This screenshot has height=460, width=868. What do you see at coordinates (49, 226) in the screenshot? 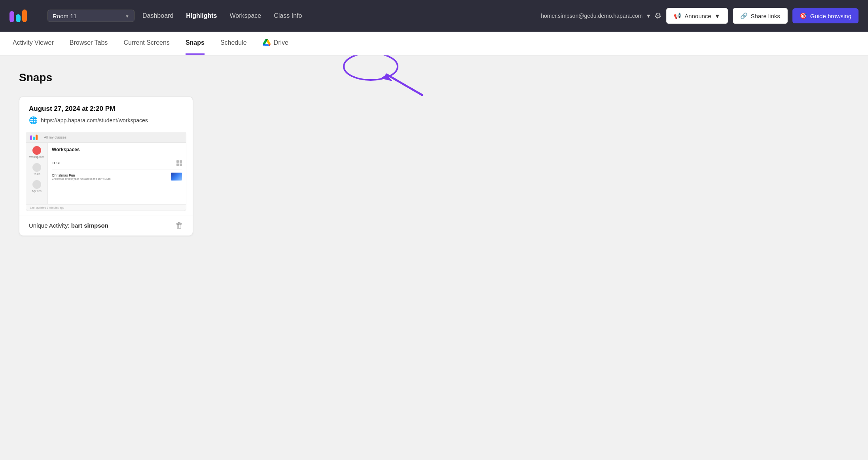
I see `snap-activity-label: Unique Activity:` at bounding box center [49, 226].